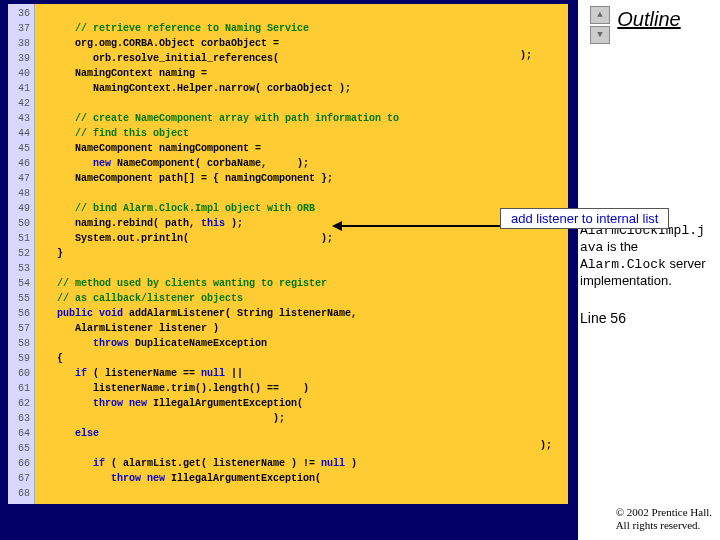 Image resolution: width=720 pixels, height=540 pixels. I want to click on copyright: © 2002 Prentice Hall. All rights reserve…, so click(664, 519).